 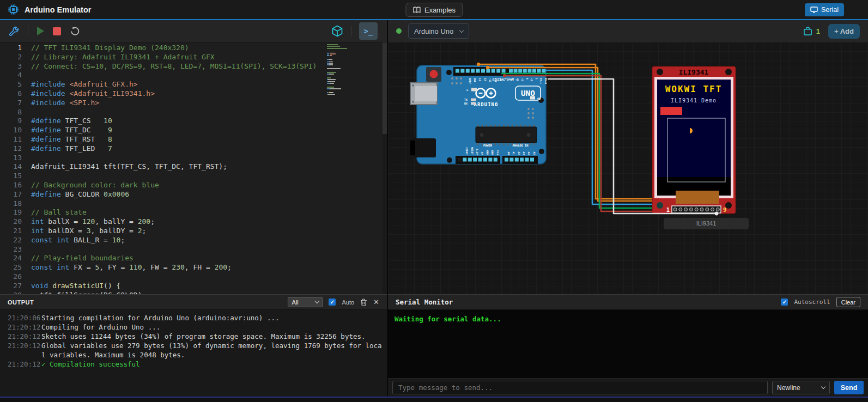 I want to click on log-message: ✓ Compilation successful, so click(x=213, y=365).